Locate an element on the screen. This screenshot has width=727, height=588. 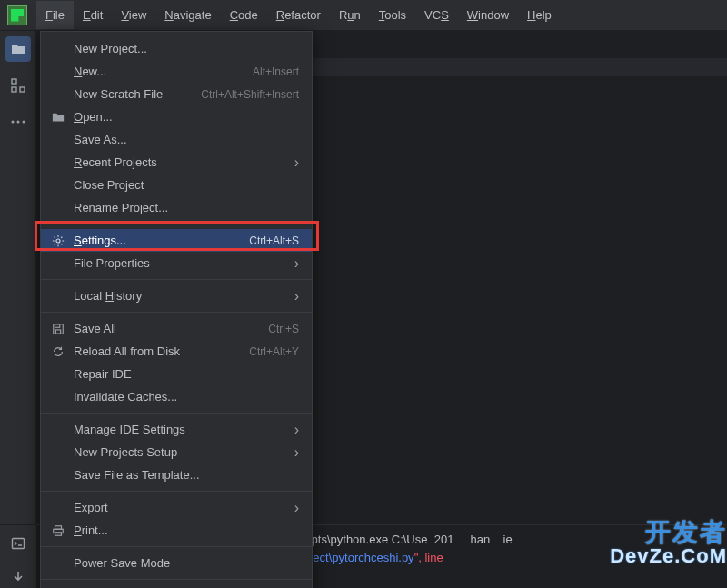
menu-run: Run is located at coordinates (350, 15).